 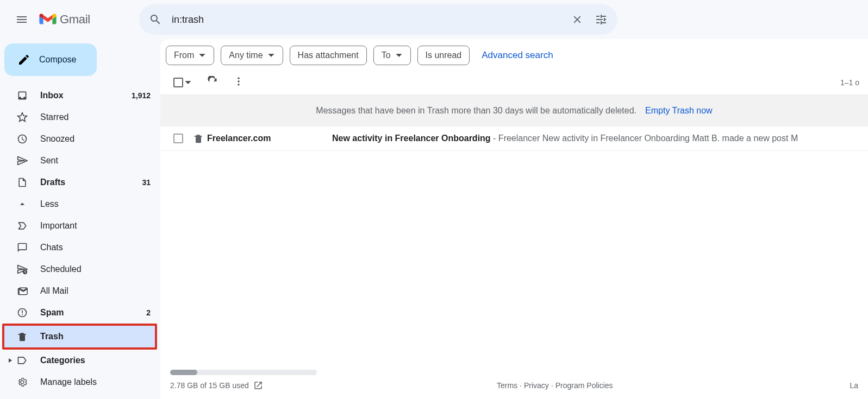 What do you see at coordinates (22, 20) in the screenshot?
I see `main-menu-button` at bounding box center [22, 20].